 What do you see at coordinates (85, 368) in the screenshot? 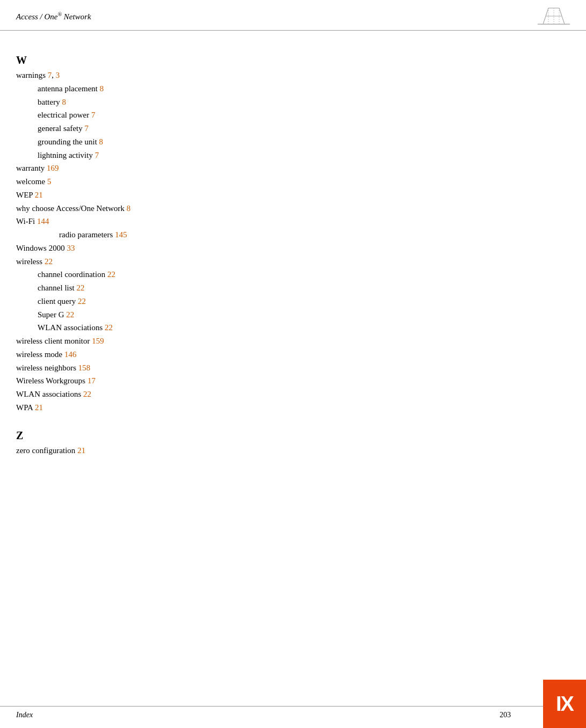
I see `page-link: 158` at bounding box center [85, 368].